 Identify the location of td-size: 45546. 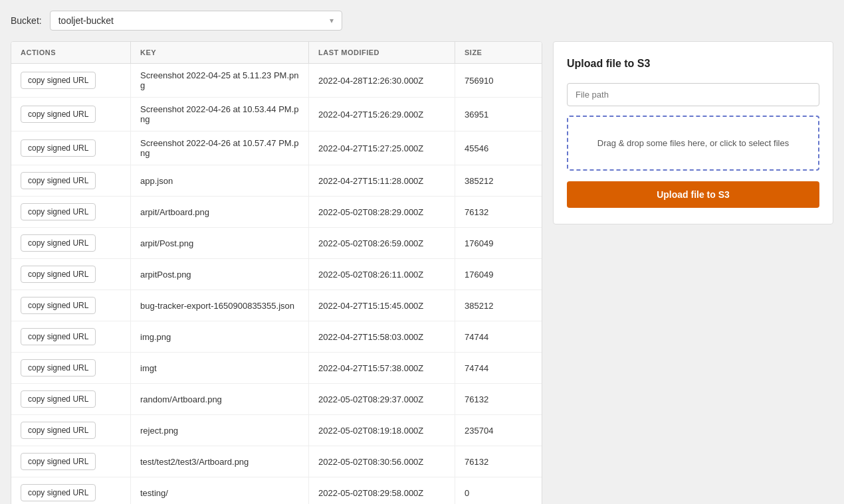
(498, 148).